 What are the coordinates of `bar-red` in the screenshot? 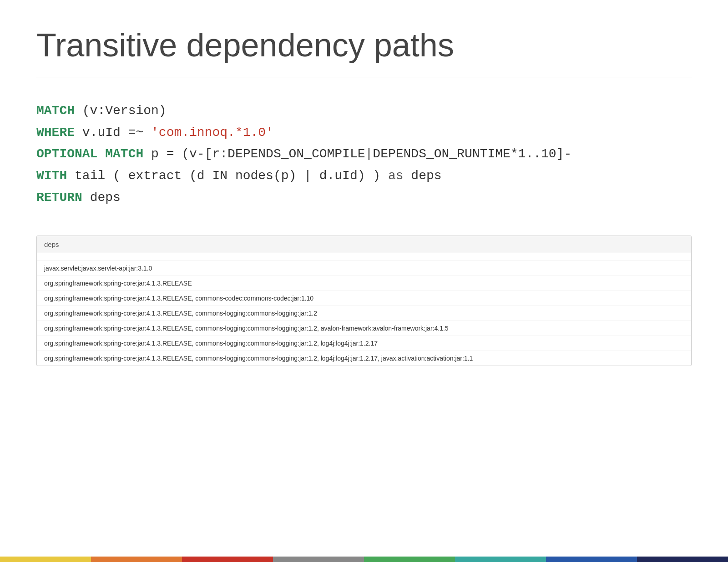 It's located at (228, 559).